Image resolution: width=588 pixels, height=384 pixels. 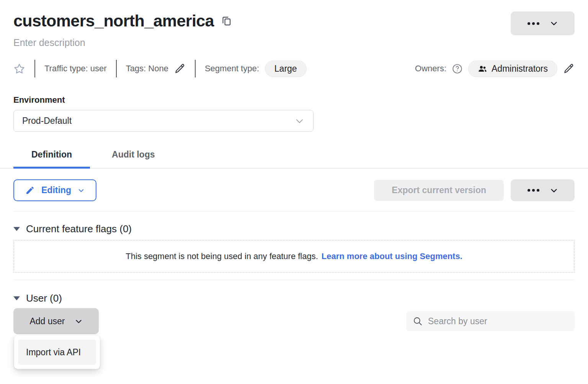 What do you see at coordinates (227, 21) in the screenshot?
I see `copy-icon` at bounding box center [227, 21].